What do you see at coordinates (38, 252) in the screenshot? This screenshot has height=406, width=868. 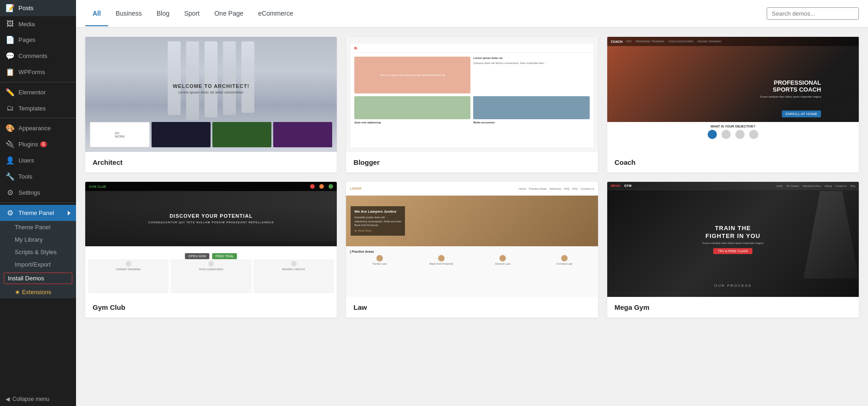 I see `submenu-scripts-styles: Scripts & Styles` at bounding box center [38, 252].